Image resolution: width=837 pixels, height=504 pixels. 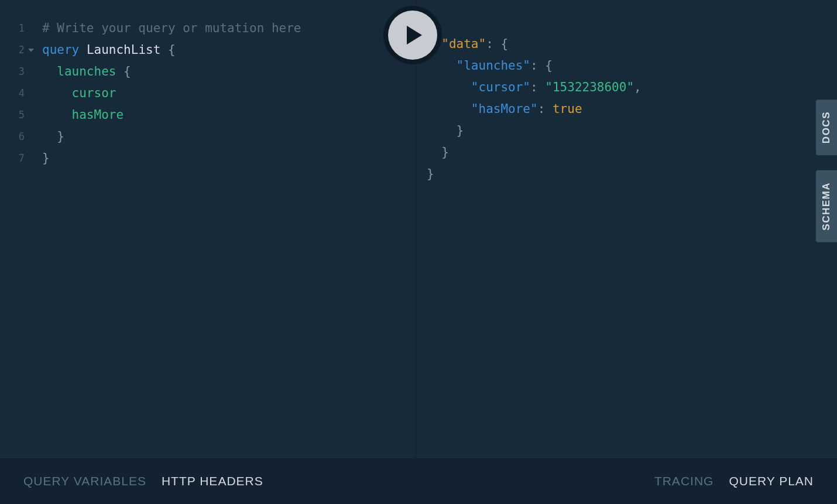 I want to click on line-number: 5, so click(x=18, y=115).